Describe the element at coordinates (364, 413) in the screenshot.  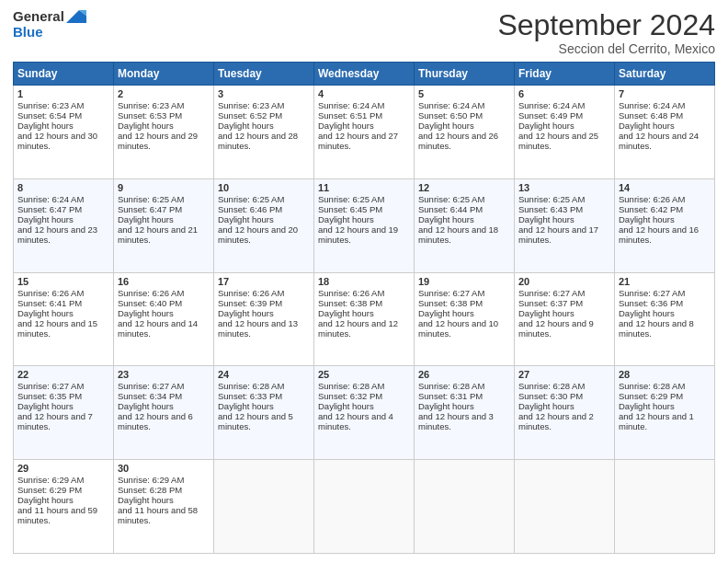
I see `calendar-cell: 25 Sunrise: 6:28 AM Sunset: 6:32 PM Dayl…` at that location.